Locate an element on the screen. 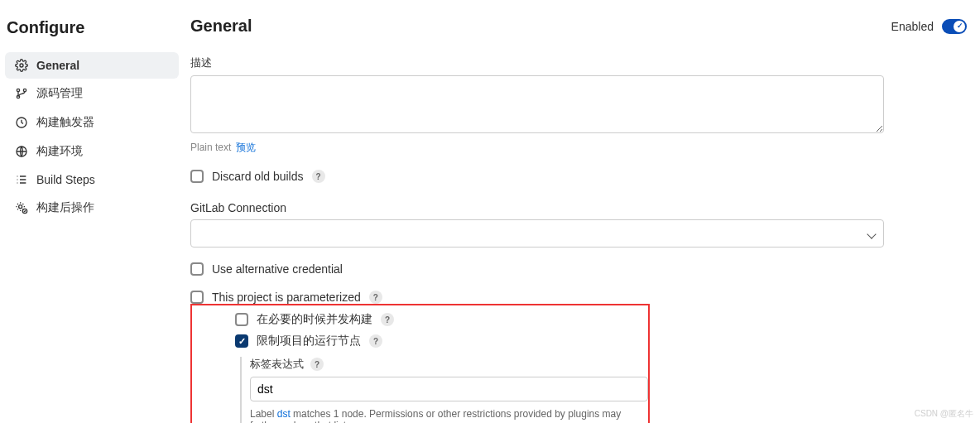  gear-icon is located at coordinates (22, 65).